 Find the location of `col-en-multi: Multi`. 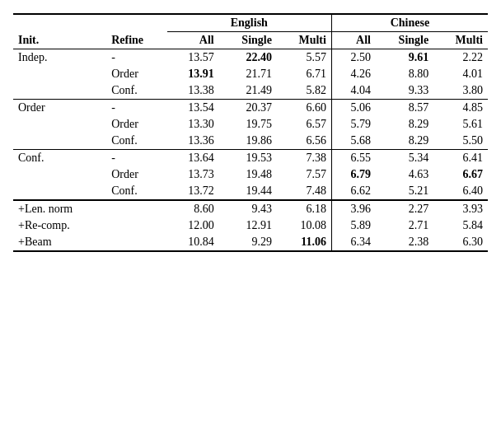

col-en-multi: Multi is located at coordinates (304, 41).